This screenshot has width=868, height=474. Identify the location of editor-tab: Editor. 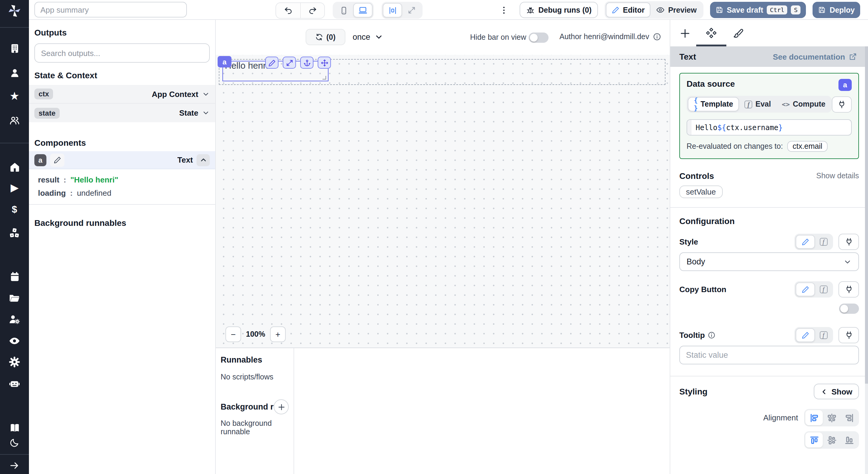
(628, 10).